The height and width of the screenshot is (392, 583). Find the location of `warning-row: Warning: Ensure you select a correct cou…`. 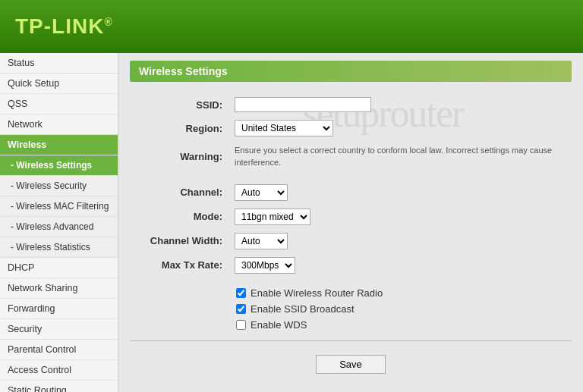

warning-row: Warning: Ensure you select a correct cou… is located at coordinates (351, 156).